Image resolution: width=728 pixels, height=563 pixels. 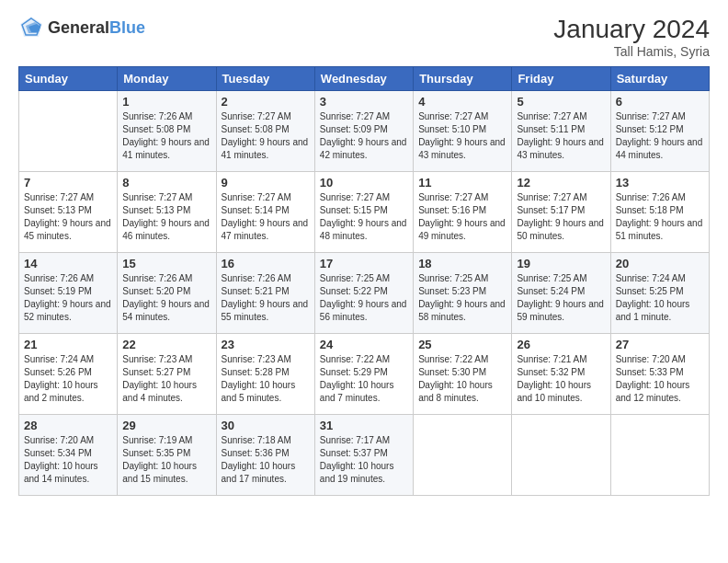 What do you see at coordinates (364, 132) in the screenshot?
I see `day-cell: 3Sunrise: 7:27 AMSunset: 5:09 PMDaylight…` at bounding box center [364, 132].